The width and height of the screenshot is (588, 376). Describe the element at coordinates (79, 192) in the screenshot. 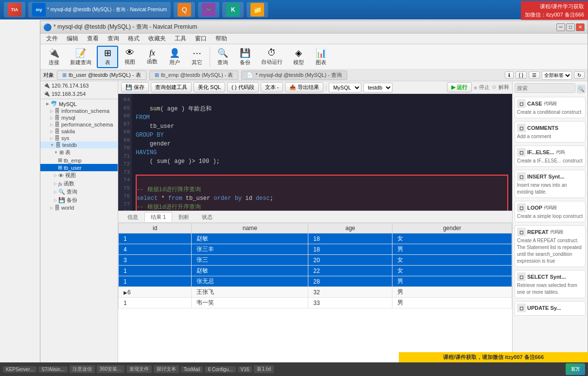

I see `sidebar-sub-queries: ▷ 🔍 查询` at that location.